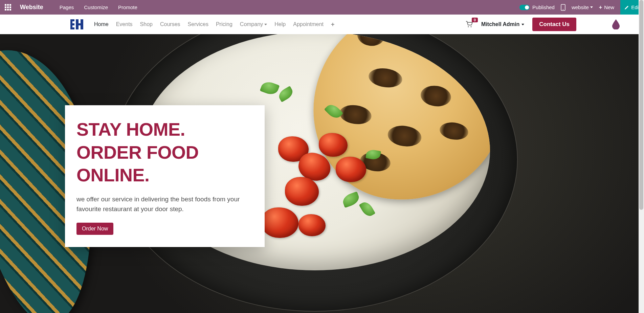 Image resolution: width=644 pixels, height=313 pixels. What do you see at coordinates (102, 24) in the screenshot?
I see `nav-item-home: Home` at bounding box center [102, 24].